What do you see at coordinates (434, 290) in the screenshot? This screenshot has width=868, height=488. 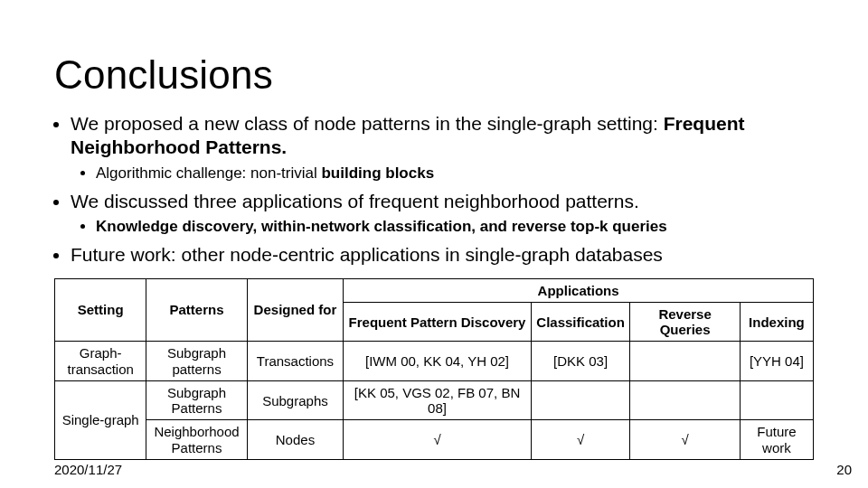 I see `table-header-row-1: Setting Patterns Designed for Applicatio…` at bounding box center [434, 290].